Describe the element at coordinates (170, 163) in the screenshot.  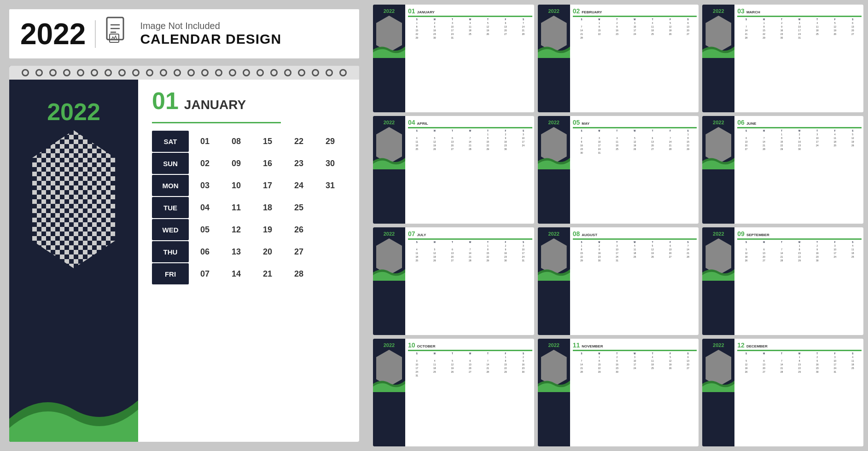
I see `day-label: SUN` at that location.